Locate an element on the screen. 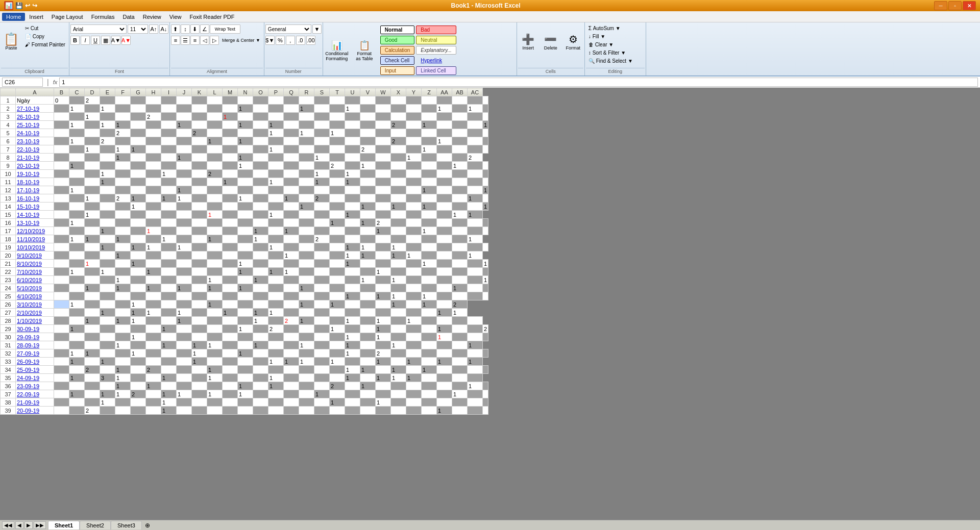 Image resolution: width=980 pixels, height=530 pixels. quick-access-redo: ↪ is located at coordinates (35, 6).